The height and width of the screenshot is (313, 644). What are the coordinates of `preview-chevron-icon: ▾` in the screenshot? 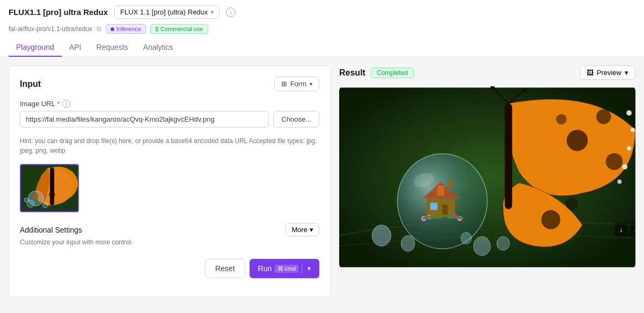 It's located at (627, 73).